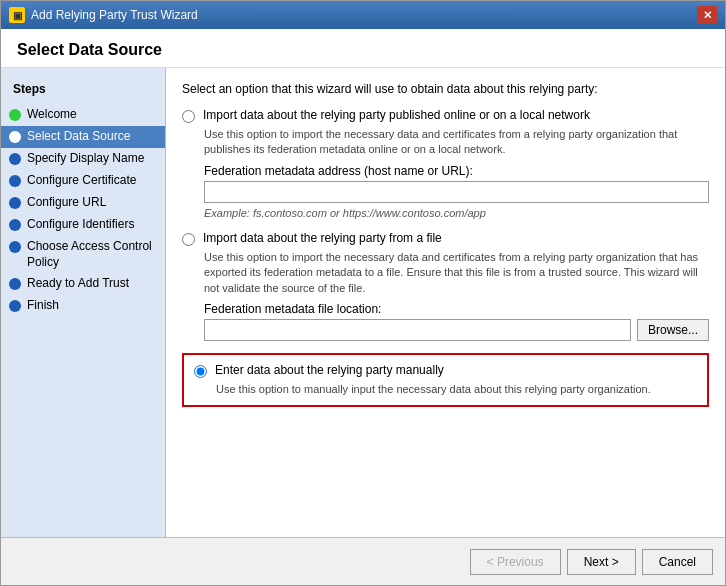 The height and width of the screenshot is (586, 726). Describe the element at coordinates (602, 562) in the screenshot. I see `next-button: Next >` at that location.